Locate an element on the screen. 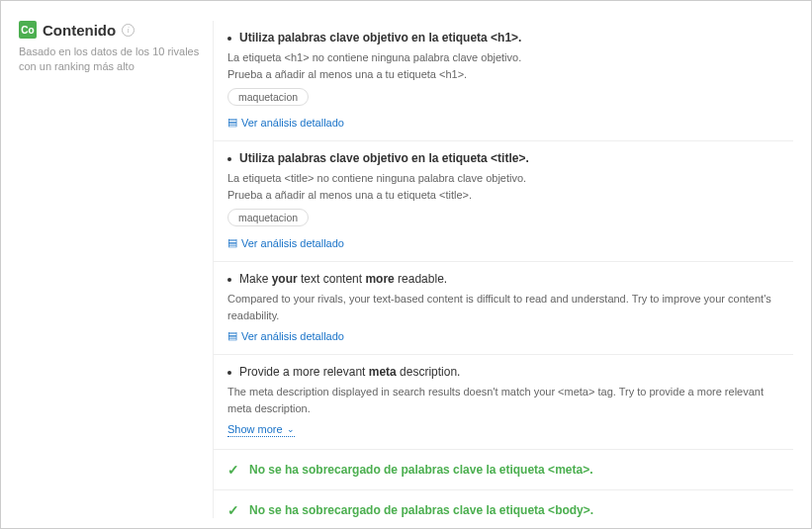 This screenshot has width=812, height=529. recommendation-item: Make your text content more readable. Co… is located at coordinates (503, 309).